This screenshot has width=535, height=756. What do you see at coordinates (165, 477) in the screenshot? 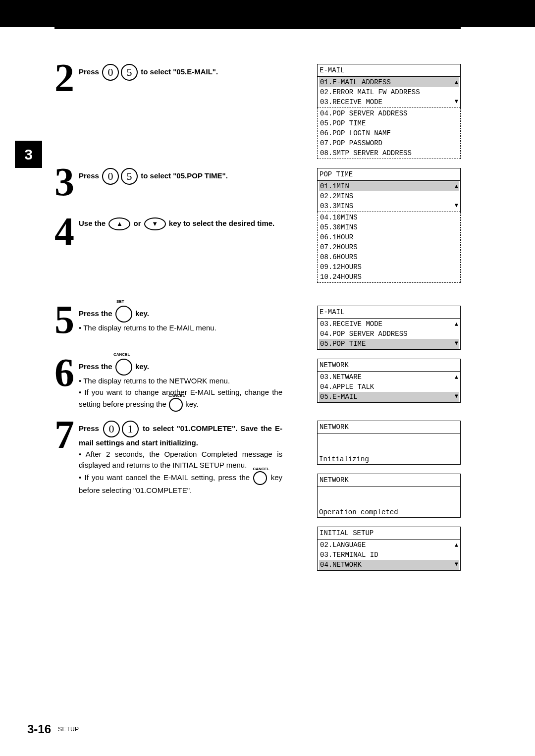
I see `text: • If you want cancel the E-MAIL setting,…` at bounding box center [165, 477].